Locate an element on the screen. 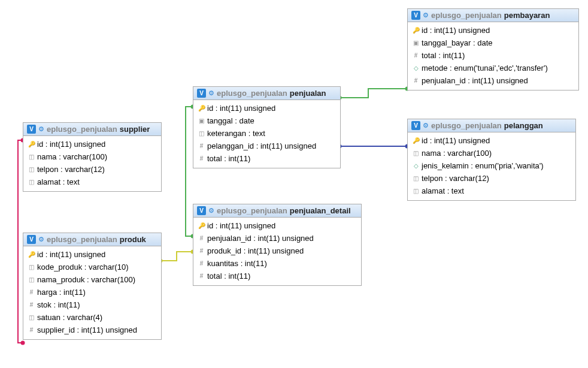 The width and height of the screenshot is (588, 368). table-header: V⚙eplusgo_penjualan penjualan is located at coordinates (267, 93).